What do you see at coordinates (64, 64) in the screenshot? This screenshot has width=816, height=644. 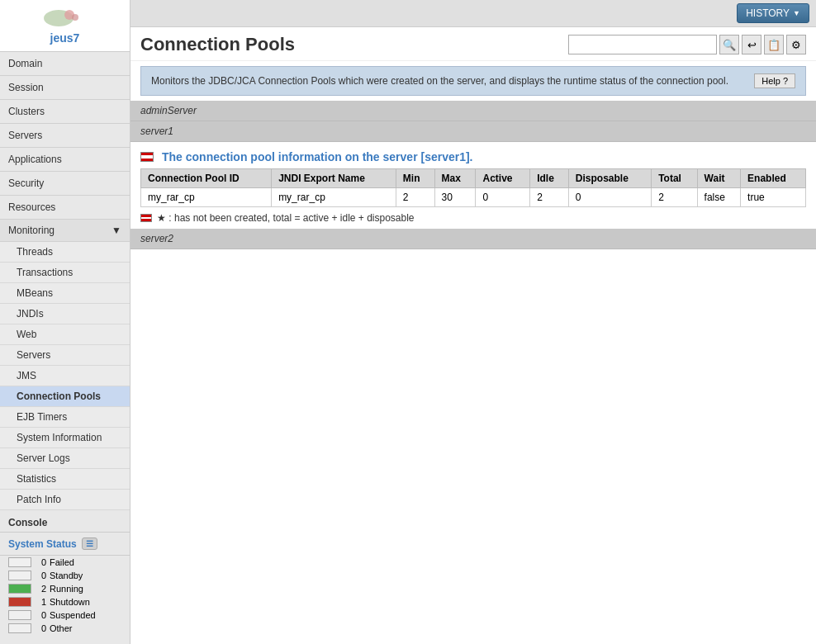 I see `sidebar-item-domain: Domain` at bounding box center [64, 64].